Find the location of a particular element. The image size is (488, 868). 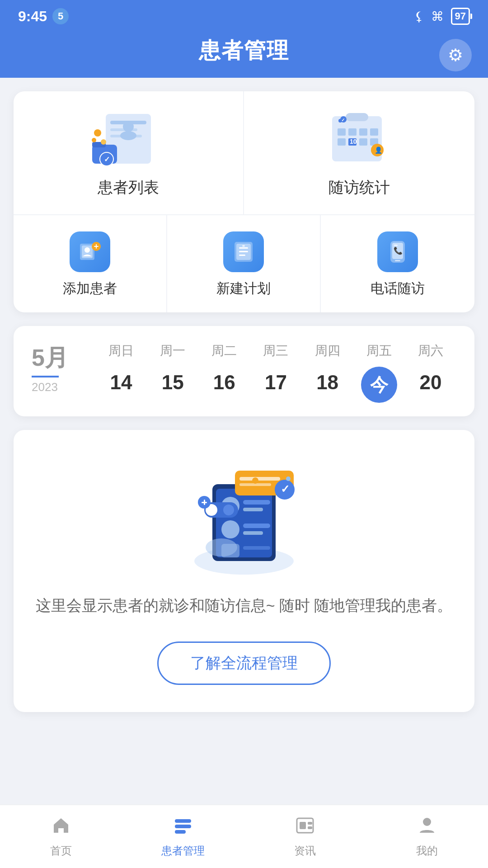

home-icon is located at coordinates (61, 828).